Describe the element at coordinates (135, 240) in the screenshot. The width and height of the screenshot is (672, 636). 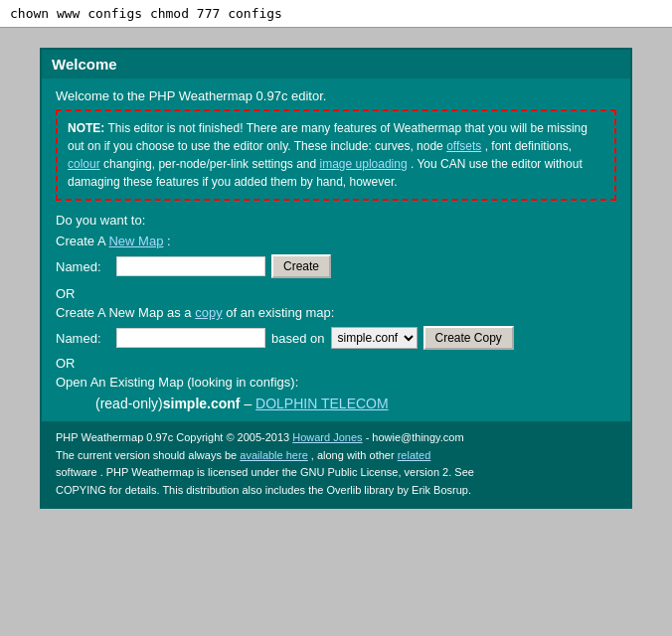
I see `new-map-link: New Map` at that location.